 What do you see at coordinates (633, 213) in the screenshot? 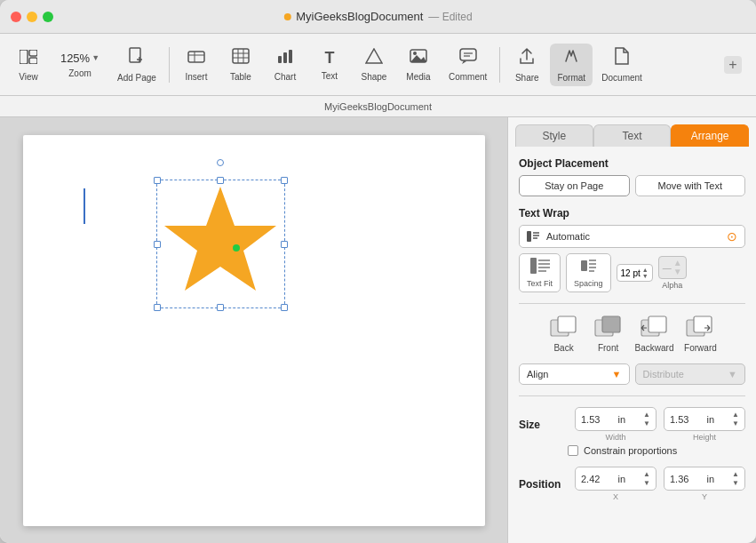
I see `text-wrap-title: Text Wrap` at bounding box center [633, 213].